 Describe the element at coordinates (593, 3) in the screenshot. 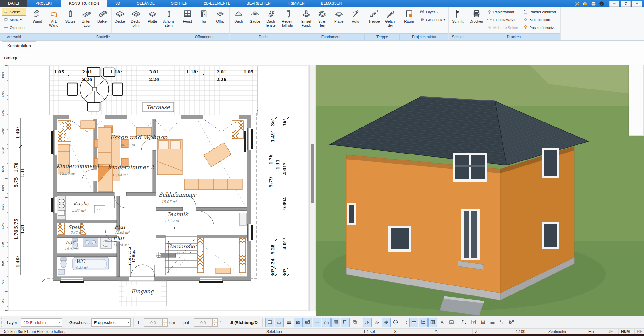

I see `print-setup-icon` at that location.